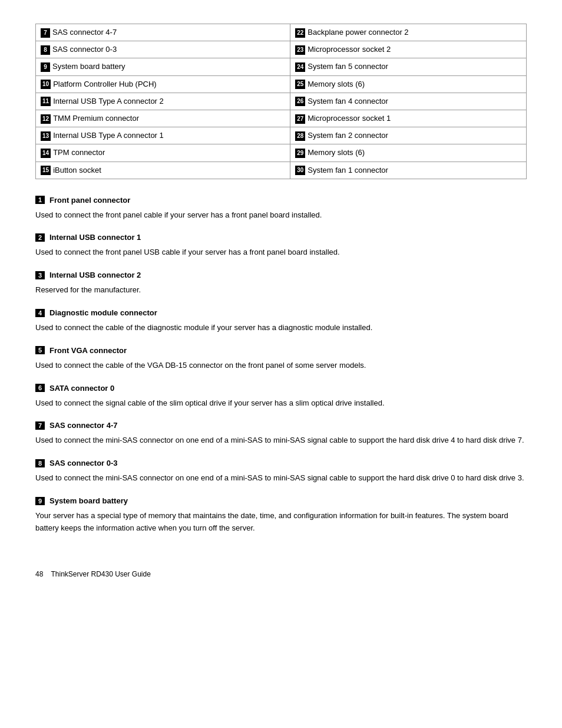 Image resolution: width=562 pixels, height=728 pixels. I want to click on section-heading: 1Front panel connector, so click(281, 200).